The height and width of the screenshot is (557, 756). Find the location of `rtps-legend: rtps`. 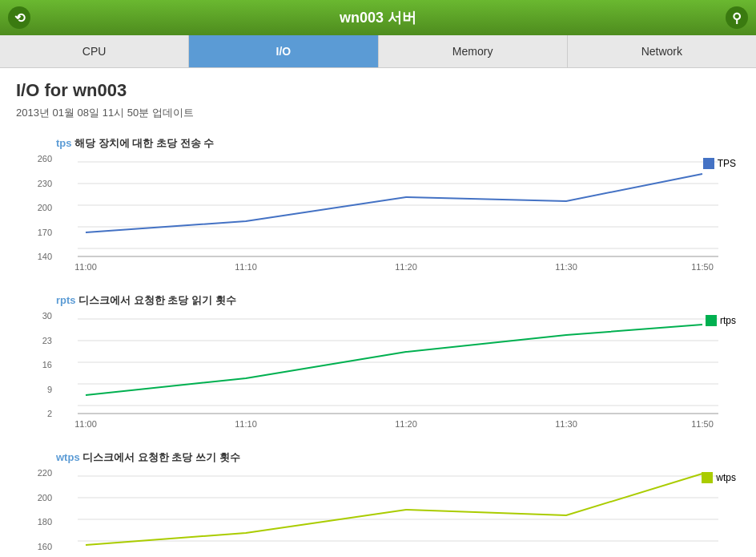

rtps-legend: rtps is located at coordinates (721, 321).